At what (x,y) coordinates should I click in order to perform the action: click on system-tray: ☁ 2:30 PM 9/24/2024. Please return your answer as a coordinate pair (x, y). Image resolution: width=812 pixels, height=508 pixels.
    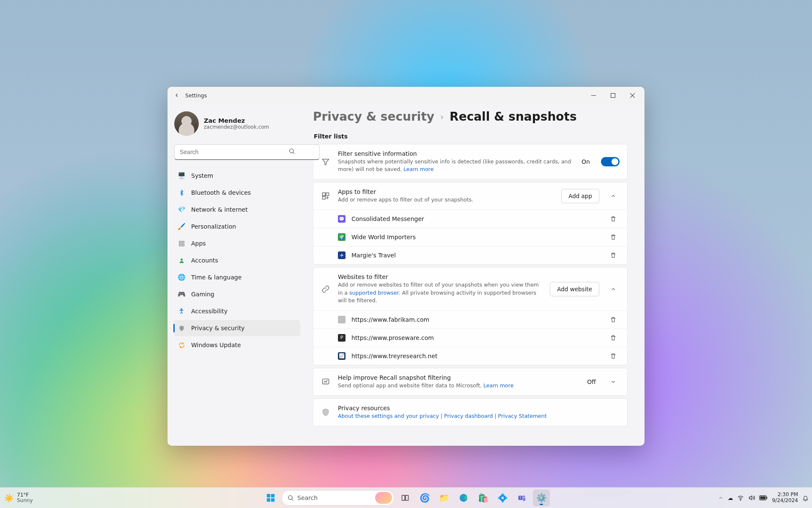
    Looking at the image, I should click on (763, 498).